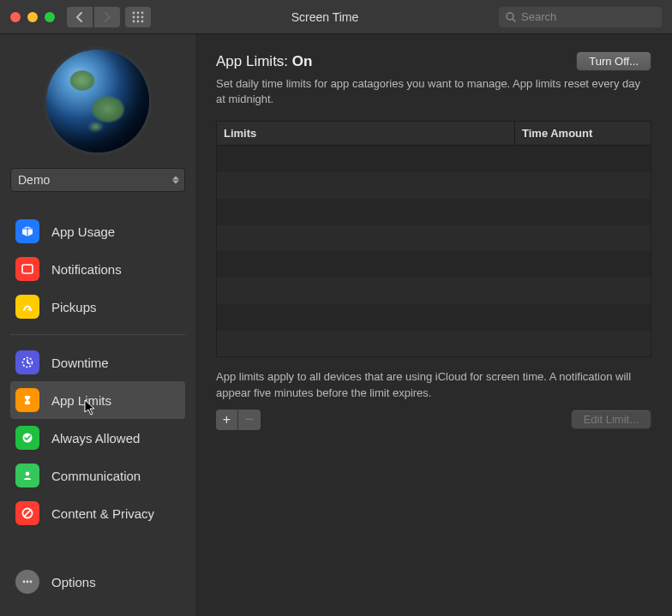 The width and height of the screenshot is (672, 616). What do you see at coordinates (74, 583) in the screenshot?
I see `sidebar-item-label: Options` at bounding box center [74, 583].